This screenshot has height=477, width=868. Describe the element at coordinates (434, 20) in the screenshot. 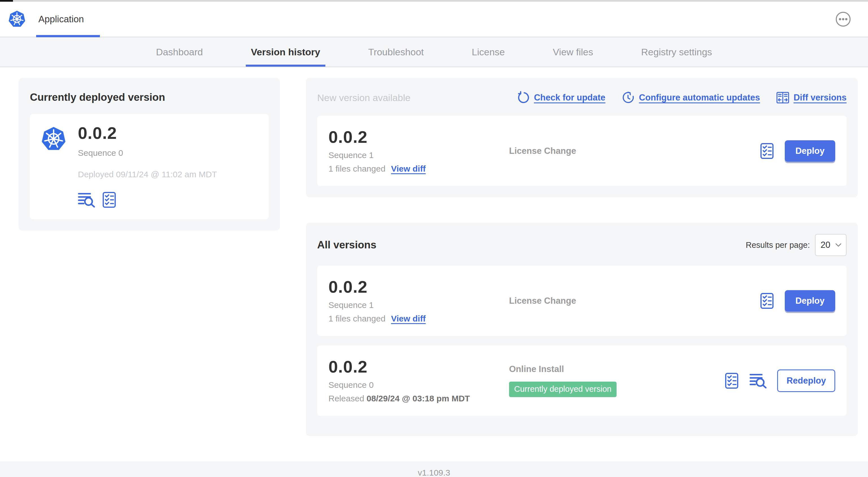

I see `app-header: Application` at that location.